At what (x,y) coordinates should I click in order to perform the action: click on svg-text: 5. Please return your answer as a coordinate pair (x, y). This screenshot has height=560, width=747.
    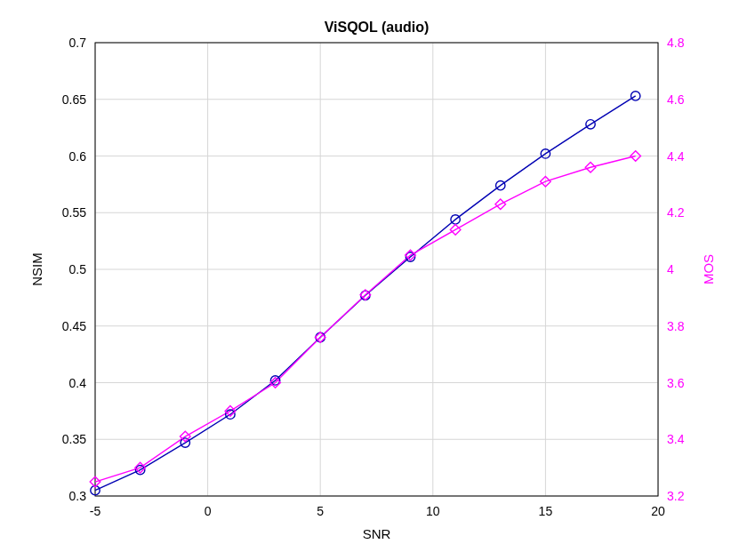
    Looking at the image, I should click on (320, 511).